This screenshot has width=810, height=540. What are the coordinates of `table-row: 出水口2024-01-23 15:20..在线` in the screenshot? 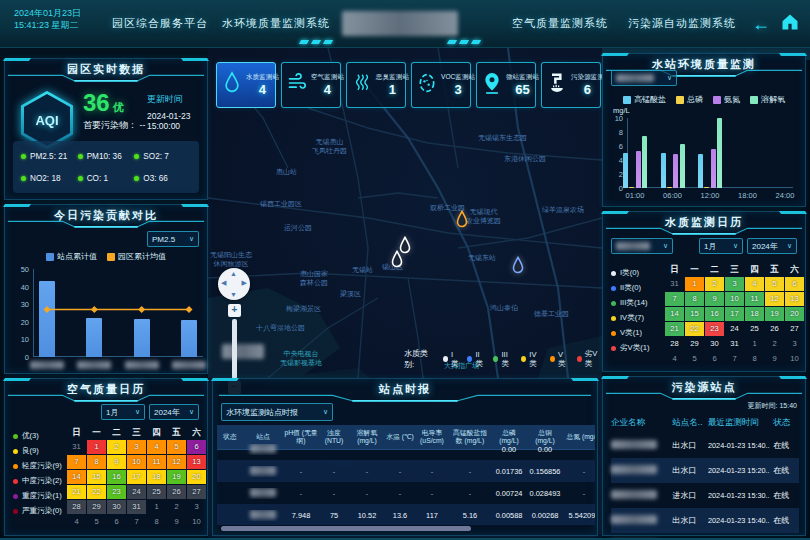 It's located at (705, 470).